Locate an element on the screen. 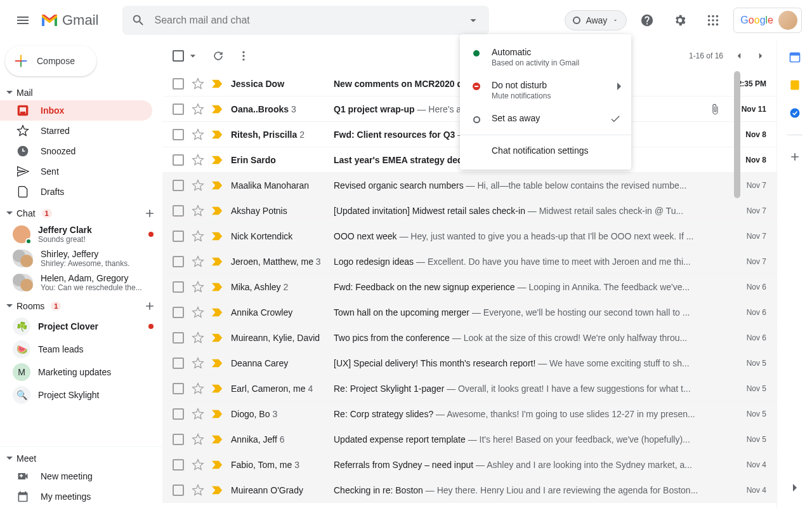 This screenshot has height=508, width=812. rooms-section-header: Rooms 1 is located at coordinates (81, 306).